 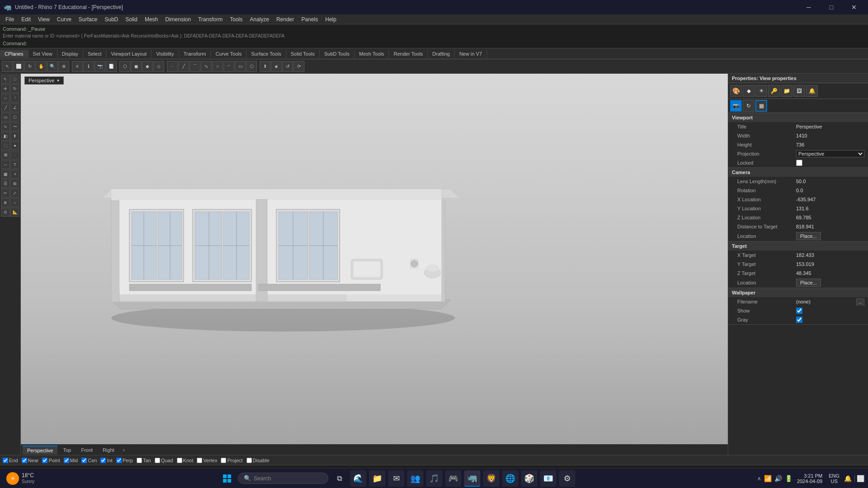 I want to click on toolbar-circle: ○, so click(x=218, y=66).